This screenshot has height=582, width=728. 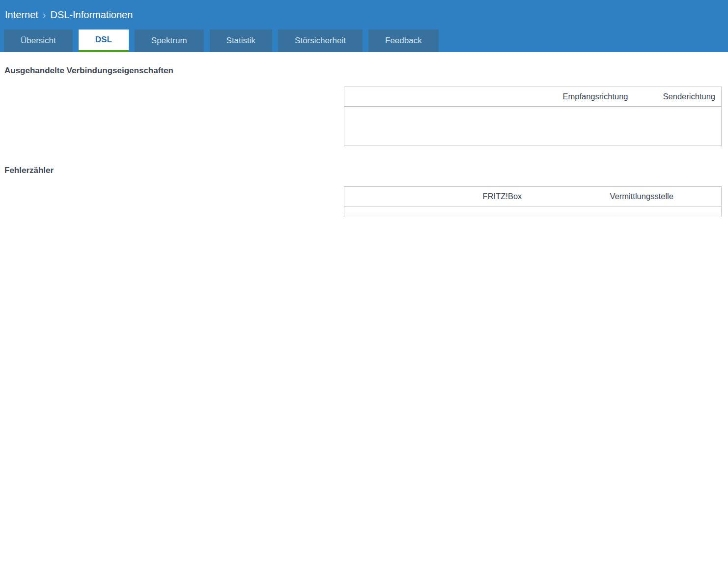 What do you see at coordinates (364, 161) in the screenshot?
I see `section-title-errors: Fehlerzähler` at bounding box center [364, 161].